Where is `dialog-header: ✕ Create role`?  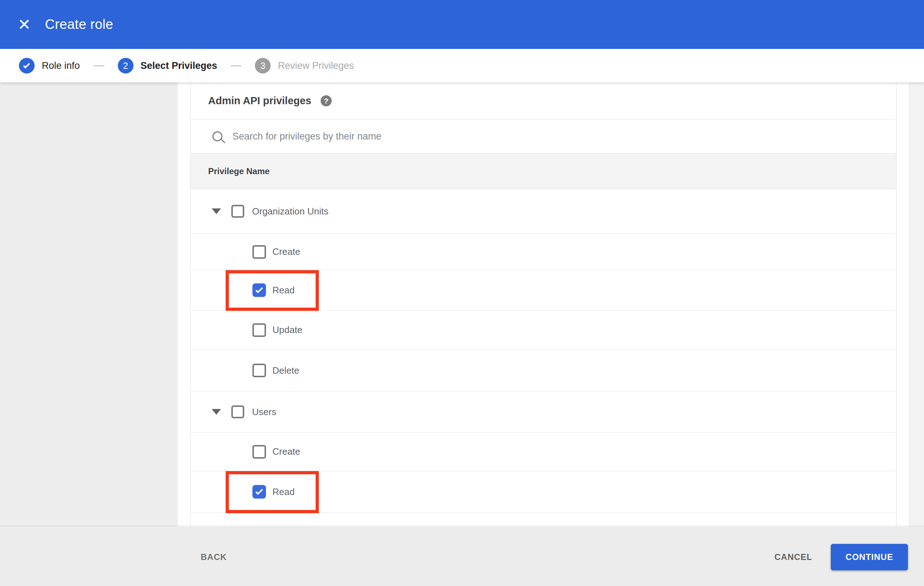
dialog-header: ✕ Create role is located at coordinates (462, 25).